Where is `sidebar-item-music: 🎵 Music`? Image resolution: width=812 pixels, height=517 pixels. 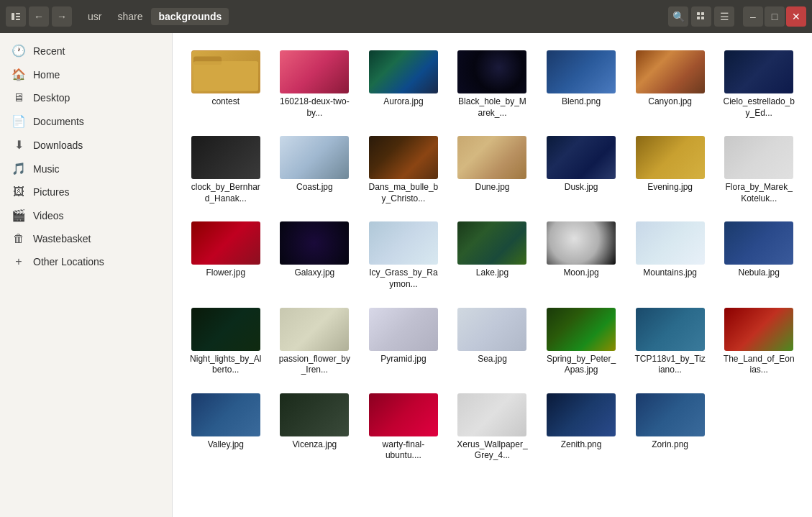 sidebar-item-music: 🎵 Music is located at coordinates (86, 168).